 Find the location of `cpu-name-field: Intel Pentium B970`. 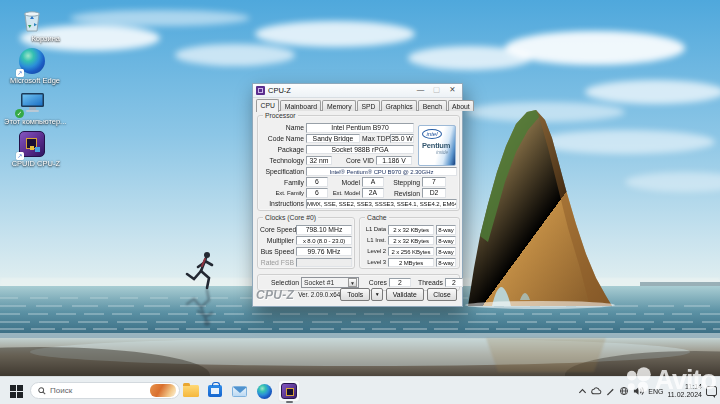

cpu-name-field: Intel Pentium B970 is located at coordinates (360, 128).